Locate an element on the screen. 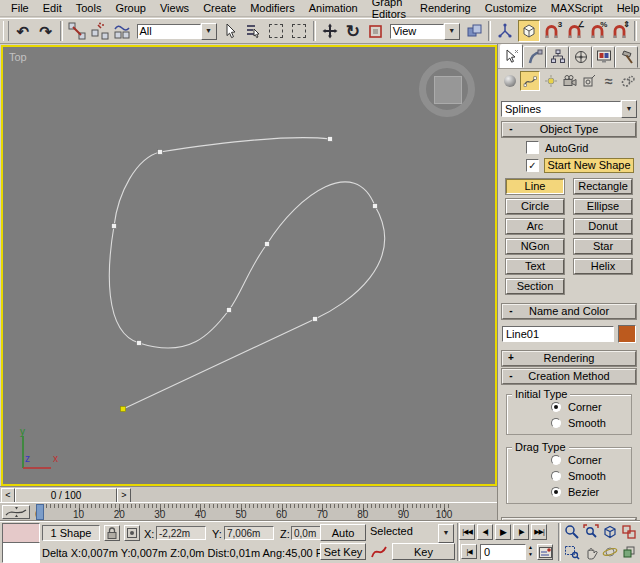 Image resolution: width=640 pixels, height=563 pixels. object-name-field: Line01 is located at coordinates (558, 334).